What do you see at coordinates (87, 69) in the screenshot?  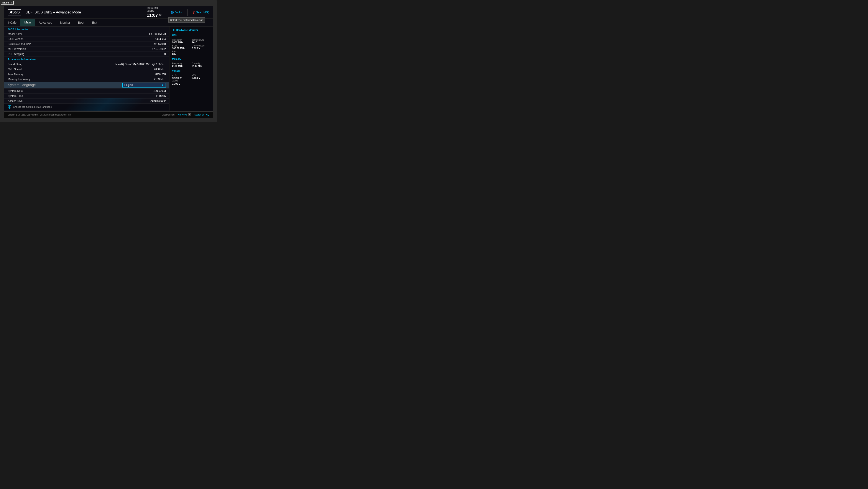 I see `cpu-speed-row: CPU Speed 2800 MHz` at bounding box center [87, 69].